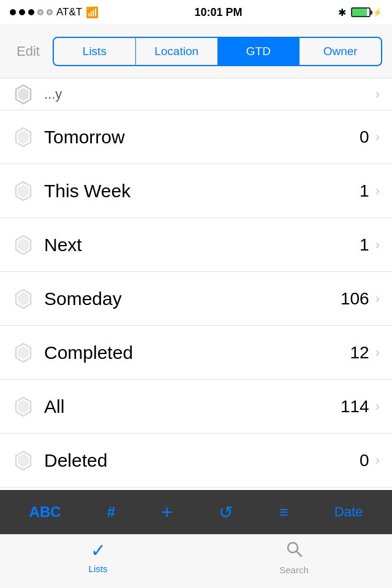 The height and width of the screenshot is (588, 392). What do you see at coordinates (349, 512) in the screenshot?
I see `toolbar-date: Date` at bounding box center [349, 512].